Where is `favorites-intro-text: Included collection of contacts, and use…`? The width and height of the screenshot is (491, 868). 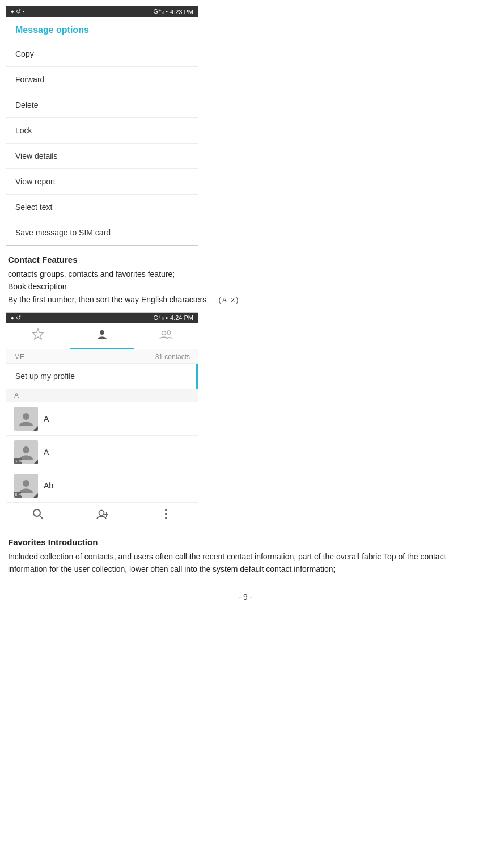 favorites-intro-text: Included collection of contacts, and use… is located at coordinates (246, 563).